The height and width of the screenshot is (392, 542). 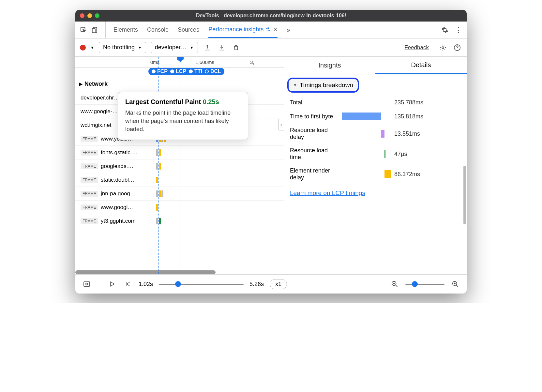 What do you see at coordinates (271, 16) in the screenshot?
I see `window-title: DevTools - developer.chrome.com/blog/new…` at bounding box center [271, 16].